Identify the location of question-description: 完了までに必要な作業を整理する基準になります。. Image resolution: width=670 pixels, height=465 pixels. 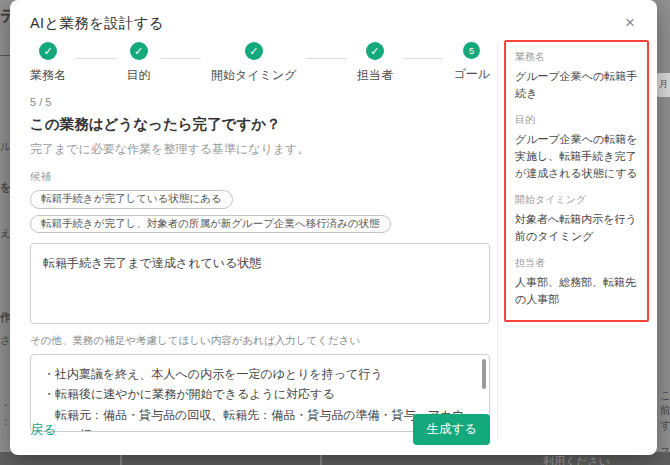
(260, 150).